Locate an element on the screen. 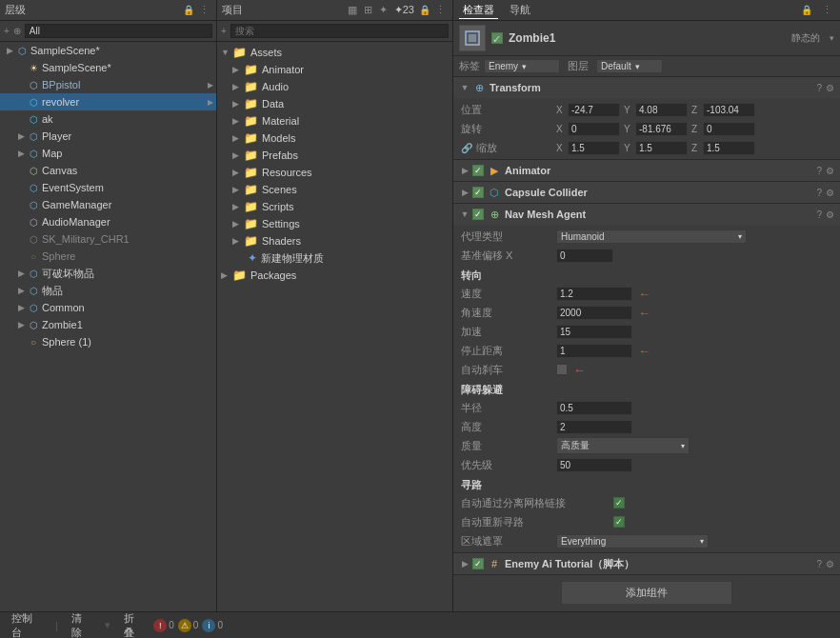 This screenshot has width=840, height=638. tree-item-sphere1: ○ Sphere (1) is located at coordinates (109, 342).